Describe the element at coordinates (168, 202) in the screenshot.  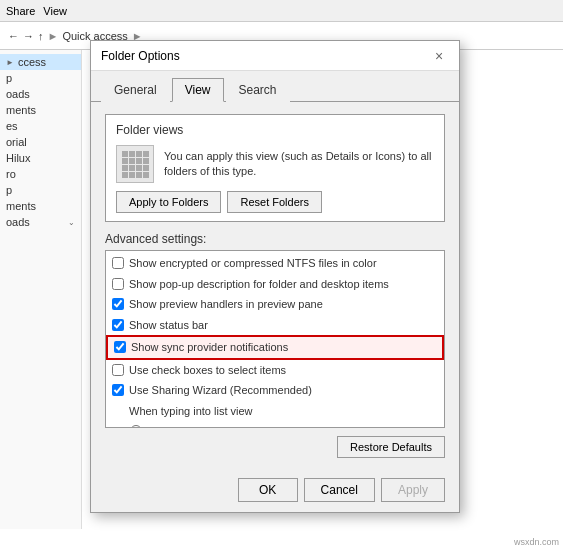
I see `apply-to-folders-button: Apply to Folders` at that location.